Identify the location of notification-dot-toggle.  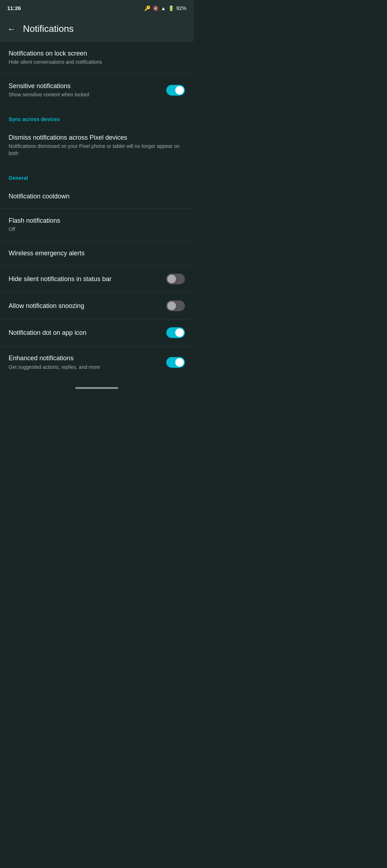
(176, 333).